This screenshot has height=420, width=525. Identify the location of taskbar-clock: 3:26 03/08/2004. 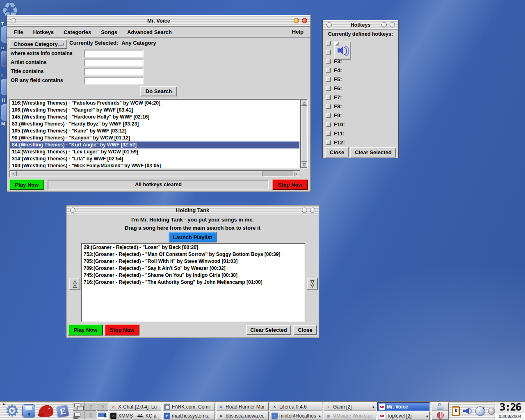
(510, 411).